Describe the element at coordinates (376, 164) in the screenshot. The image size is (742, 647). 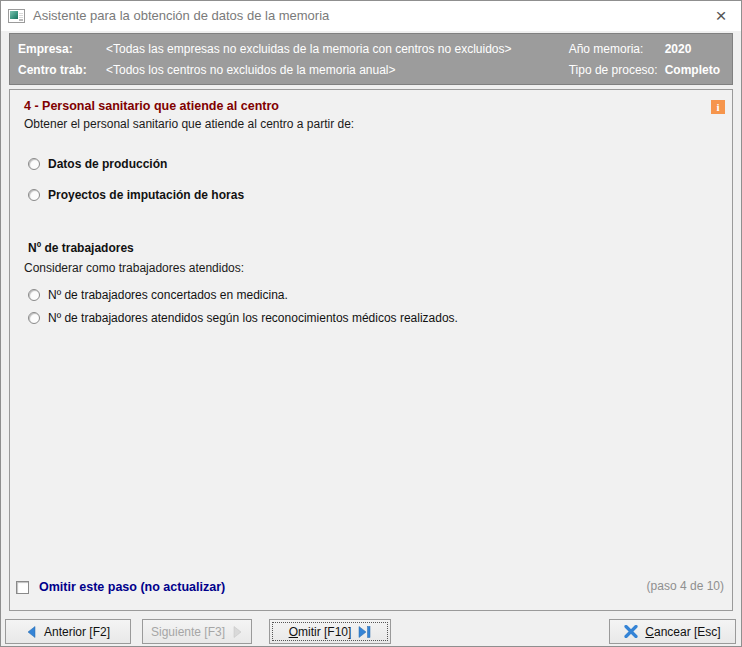
I see `radio-option-datos-produccion: Datos de producción` at that location.